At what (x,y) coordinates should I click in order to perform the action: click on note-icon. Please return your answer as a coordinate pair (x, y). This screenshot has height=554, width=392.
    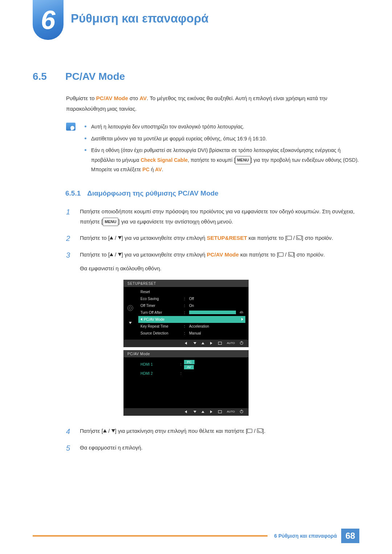
    Looking at the image, I should click on (71, 127).